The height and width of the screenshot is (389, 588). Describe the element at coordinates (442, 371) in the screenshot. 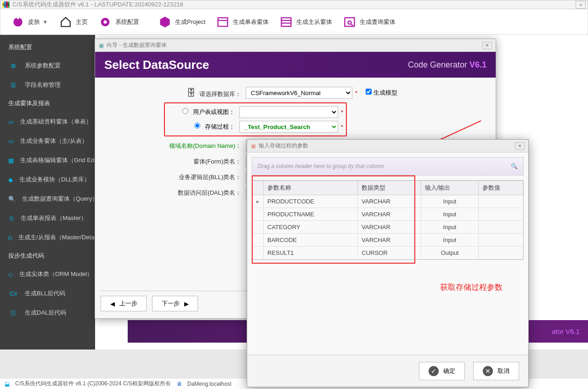

I see `ok-button: ✓确定` at that location.